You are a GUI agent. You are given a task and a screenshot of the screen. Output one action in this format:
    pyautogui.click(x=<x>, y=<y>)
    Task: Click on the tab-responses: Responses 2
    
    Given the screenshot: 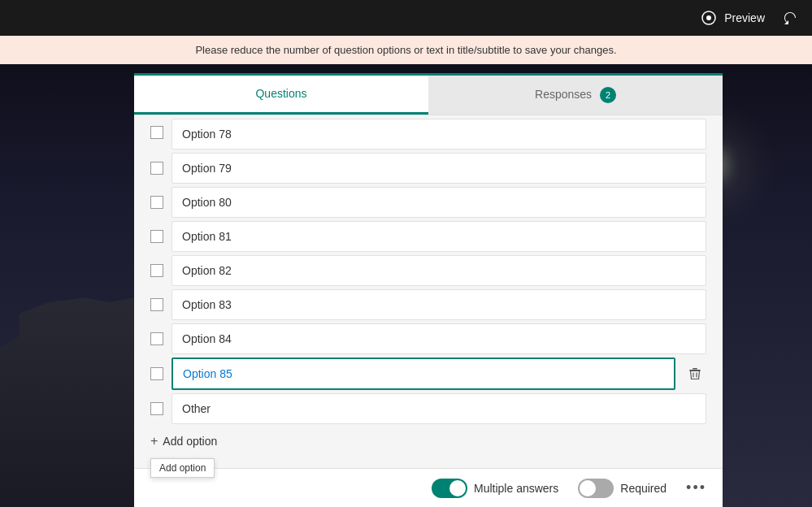 What is the action you would take?
    pyautogui.click(x=575, y=95)
    